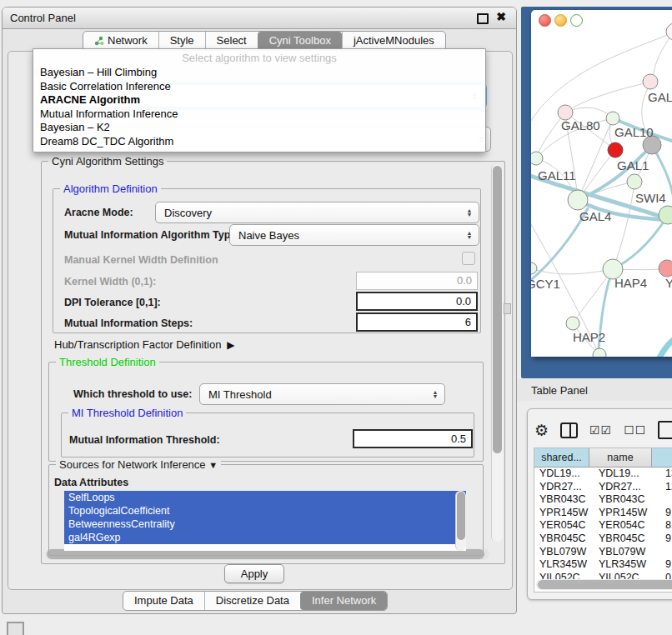  Describe the element at coordinates (534, 268) in the screenshot. I see `node-gcy1` at that location.